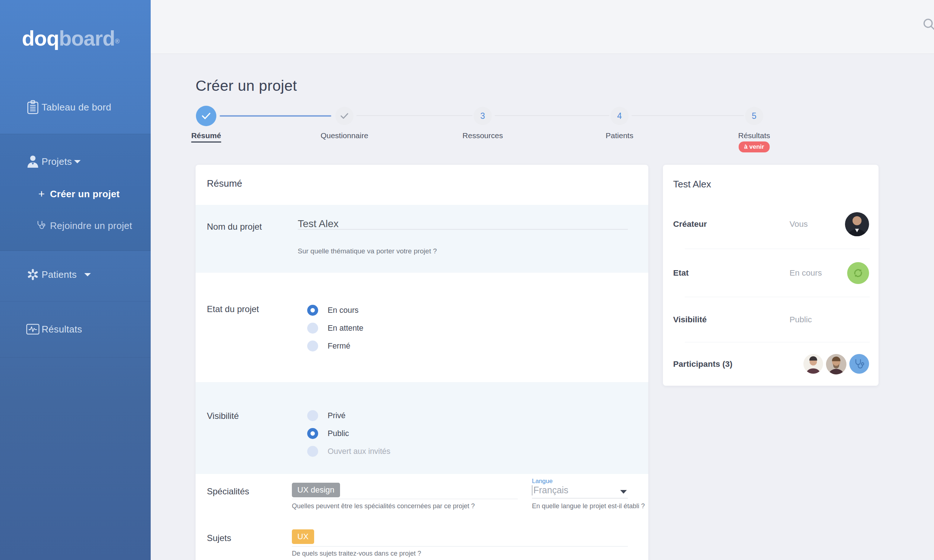 This screenshot has width=934, height=560. What do you see at coordinates (339, 346) in the screenshot?
I see `radio-label: Fermé` at bounding box center [339, 346].